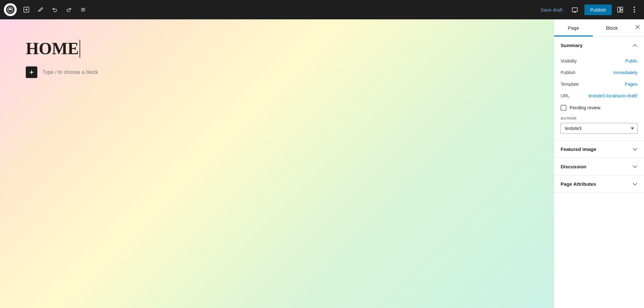 This screenshot has width=644, height=308. What do you see at coordinates (599, 164) in the screenshot?
I see `sidebar: Page Block Summary Vis` at bounding box center [599, 164].